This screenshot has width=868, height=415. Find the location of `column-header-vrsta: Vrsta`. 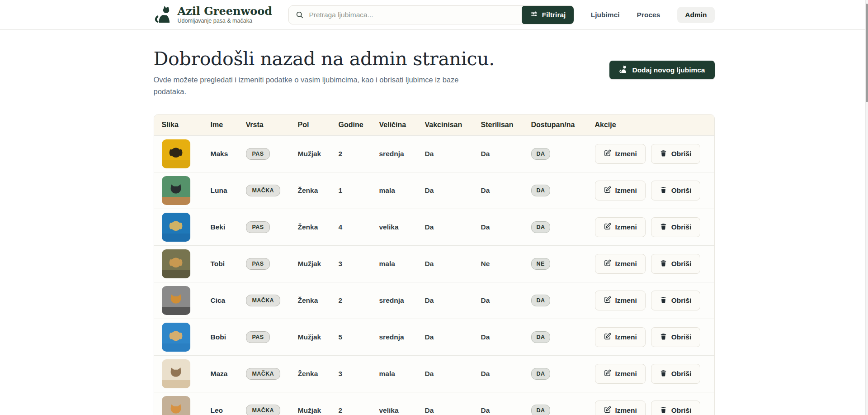

column-header-vrsta: Vrsta is located at coordinates (272, 125).